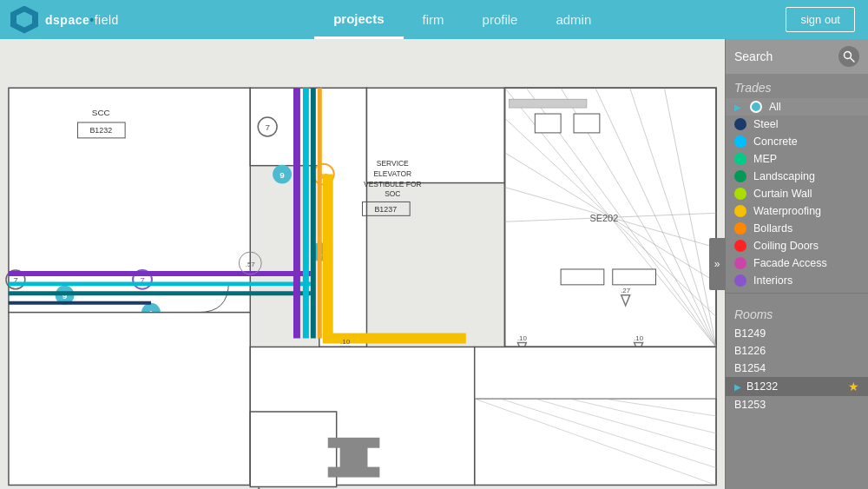 The image size is (868, 489). I want to click on svg-text: SERVICE, so click(392, 163).